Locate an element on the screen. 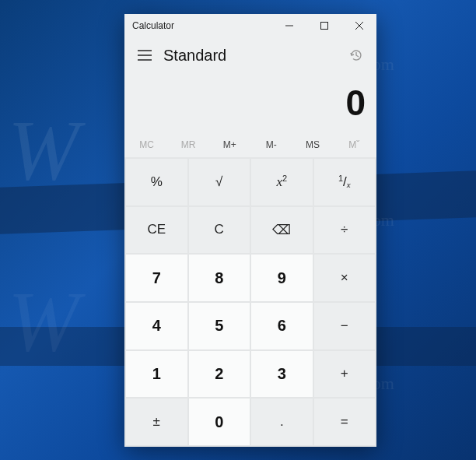  digit-2-key: 2 is located at coordinates (219, 374).